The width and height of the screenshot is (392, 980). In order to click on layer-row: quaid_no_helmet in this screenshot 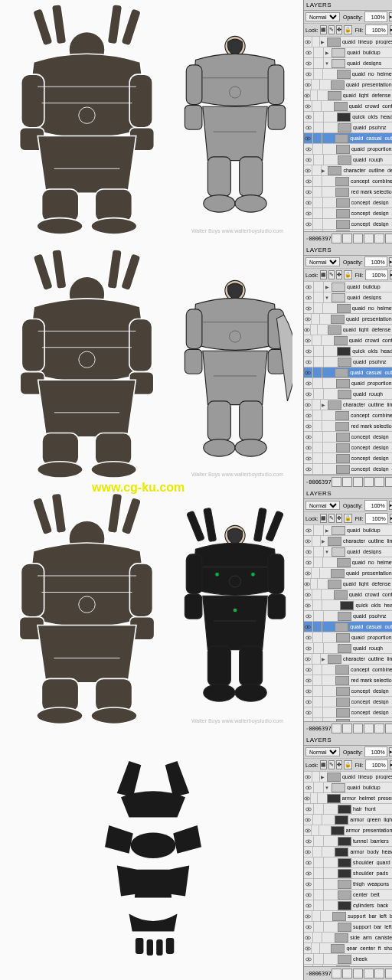, I will do `click(348, 563)`.